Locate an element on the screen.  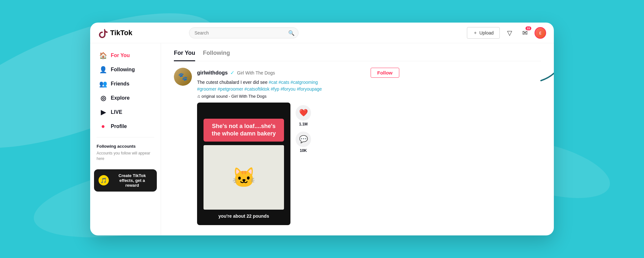
header: TikTok 🔍 ＋ Upload ▽ ✉ 33 ε is located at coordinates (322, 33).